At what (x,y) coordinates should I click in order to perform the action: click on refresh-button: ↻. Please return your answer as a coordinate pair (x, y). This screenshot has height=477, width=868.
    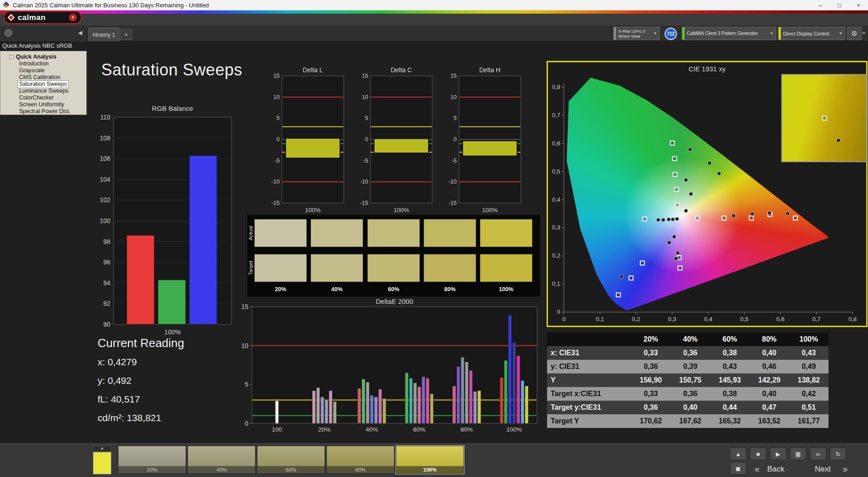
    Looking at the image, I should click on (838, 454).